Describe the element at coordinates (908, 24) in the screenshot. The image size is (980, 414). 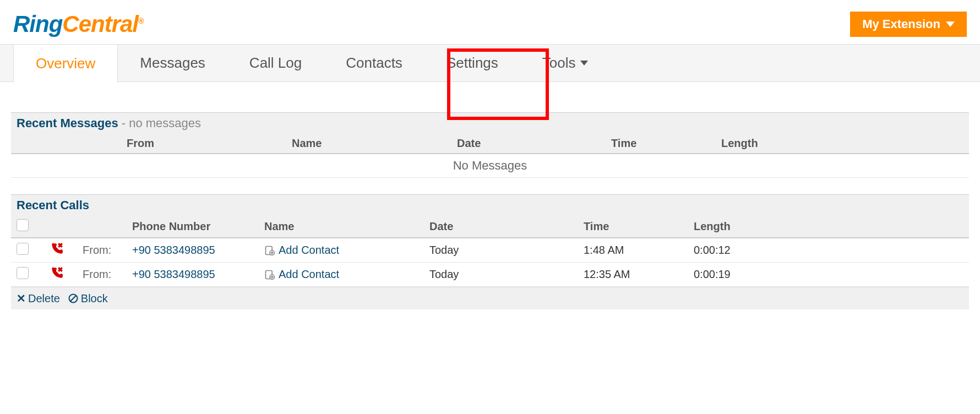
I see `my-extension-button: My Extension` at that location.